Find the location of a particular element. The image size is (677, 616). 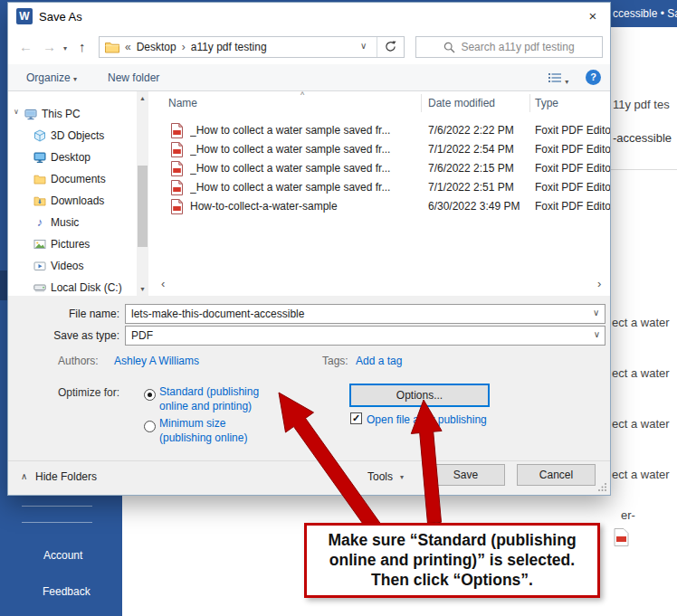

backstage-selected-item-strip is located at coordinates (4, 286).